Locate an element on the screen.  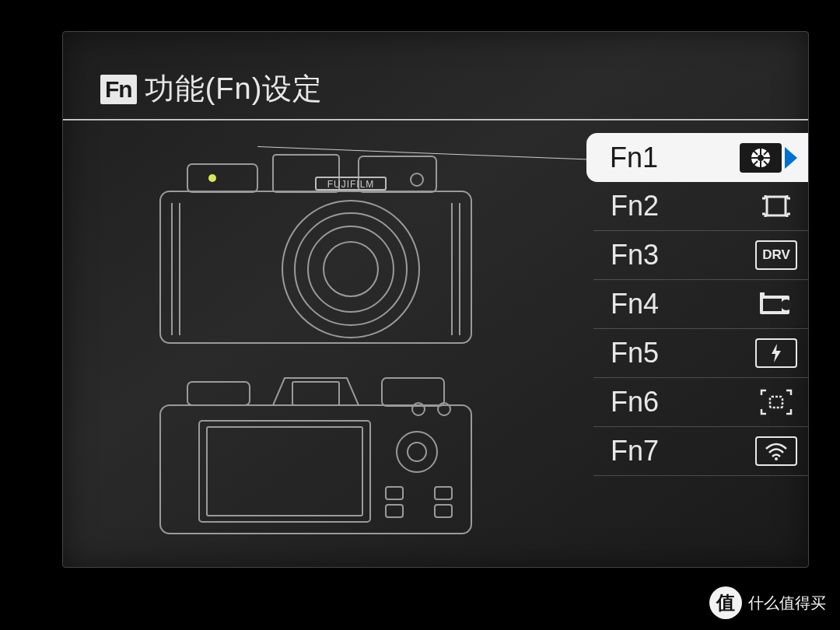
watermark: 值 什么值得买 is located at coordinates (768, 603).